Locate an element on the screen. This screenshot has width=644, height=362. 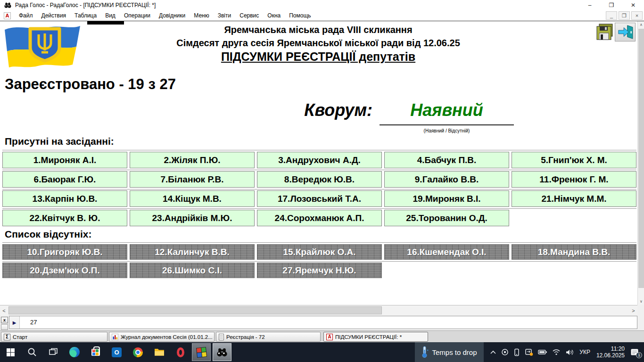
tray-time: 11:20 is located at coordinates (611, 349).